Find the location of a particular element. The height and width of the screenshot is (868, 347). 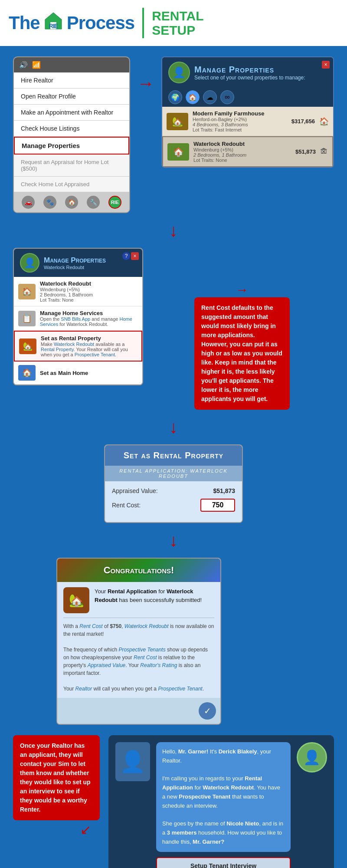

caller-avatar-right: 👤 is located at coordinates (312, 757).